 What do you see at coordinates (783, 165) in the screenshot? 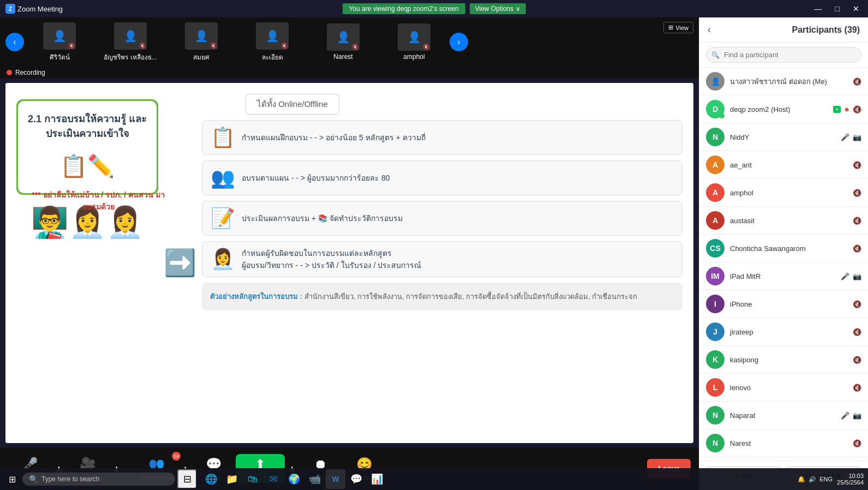
I see `list-item-ae-arit: A ae_arit 🔇` at bounding box center [783, 165].